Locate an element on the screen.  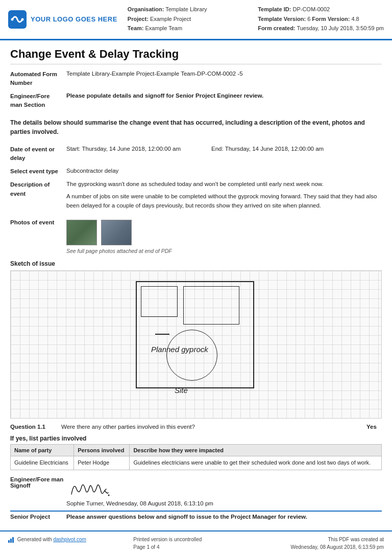
question-row: Question 1.1 Were there any other partie… is located at coordinates (196, 427).